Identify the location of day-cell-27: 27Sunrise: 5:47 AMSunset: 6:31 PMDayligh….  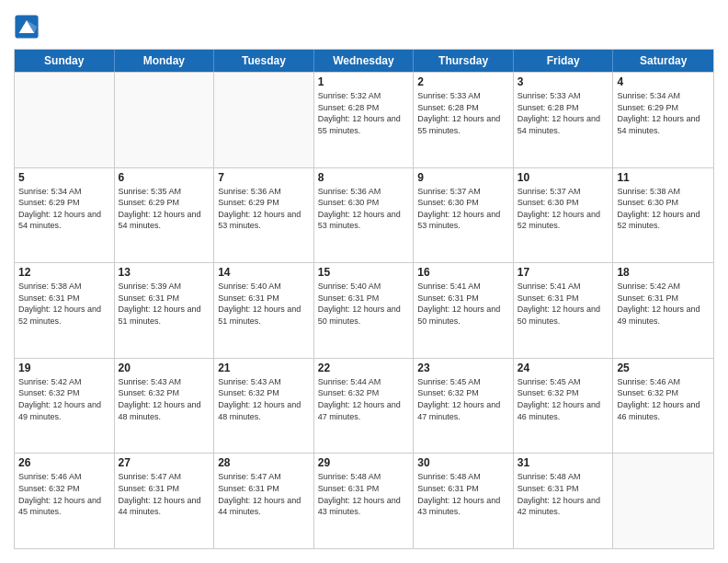
(165, 500).